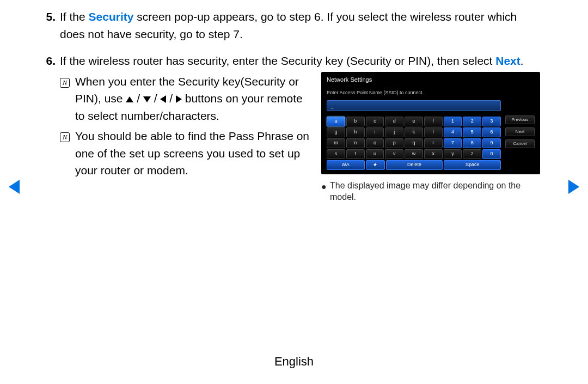  What do you see at coordinates (179, 99) in the screenshot?
I see `arrow-right-icon` at bounding box center [179, 99].